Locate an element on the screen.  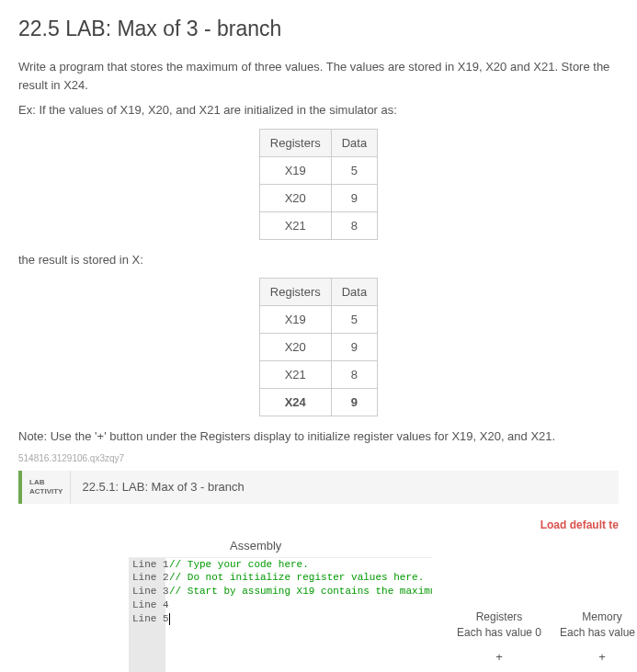
memory-sublabel: Each has value 0 is located at coordinates (594, 632).